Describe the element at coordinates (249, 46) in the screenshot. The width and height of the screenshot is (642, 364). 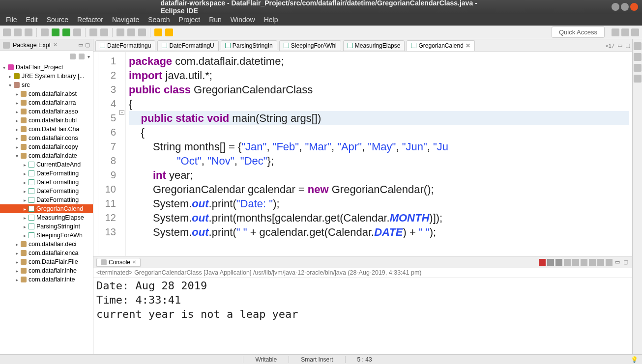
I see `editor-tab: ParsingStringIn` at that location.